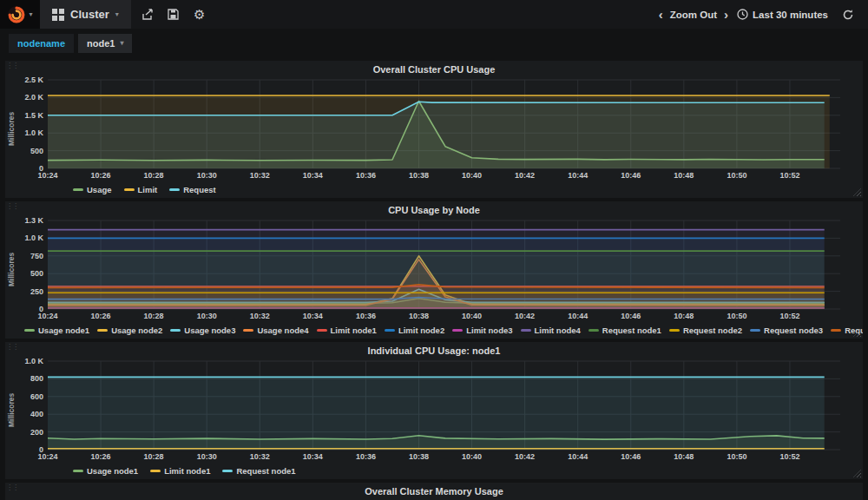 The width and height of the screenshot is (868, 500). What do you see at coordinates (434, 349) in the screenshot?
I see `panel-title: Individual CPU Usage: node1` at bounding box center [434, 349].